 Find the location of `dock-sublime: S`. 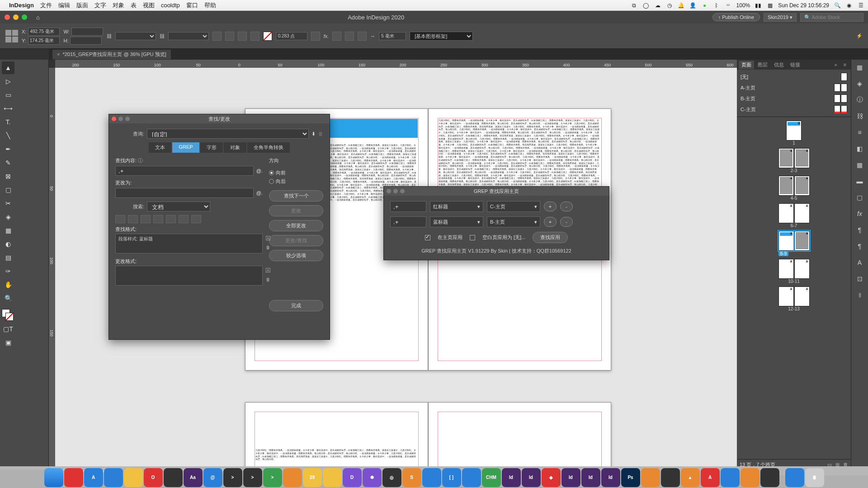

dock-sublime: S is located at coordinates (412, 478).